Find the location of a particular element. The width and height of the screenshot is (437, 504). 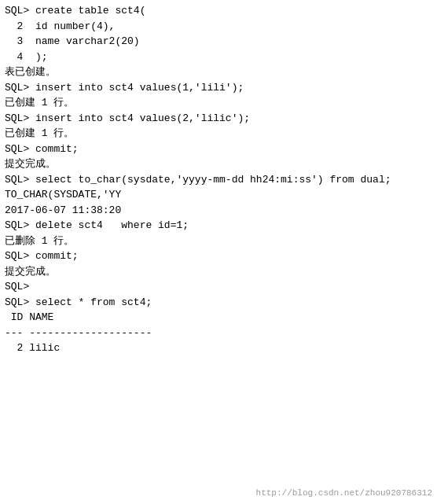

terminal-line: SQL> select * from sct4; is located at coordinates (218, 303).